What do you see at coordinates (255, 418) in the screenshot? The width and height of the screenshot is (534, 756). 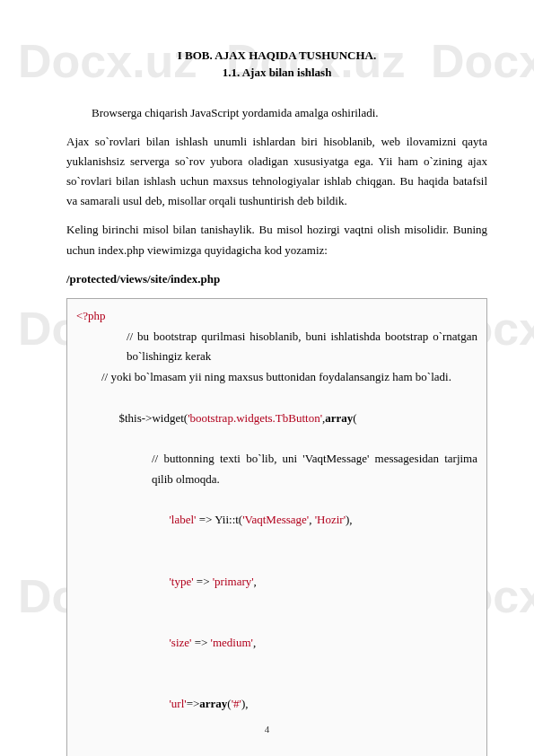 I see `code-token: 'bootstrap.widgets.TbButton'` at bounding box center [255, 418].